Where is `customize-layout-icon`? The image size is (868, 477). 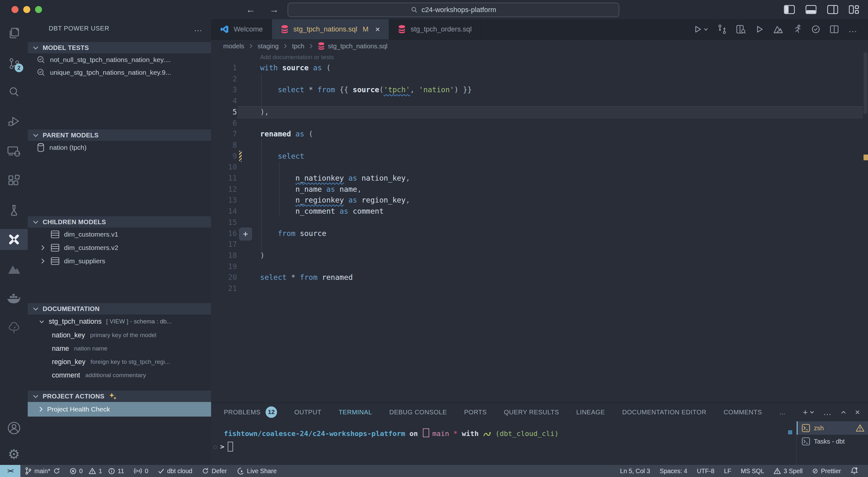
customize-layout-icon is located at coordinates (854, 9).